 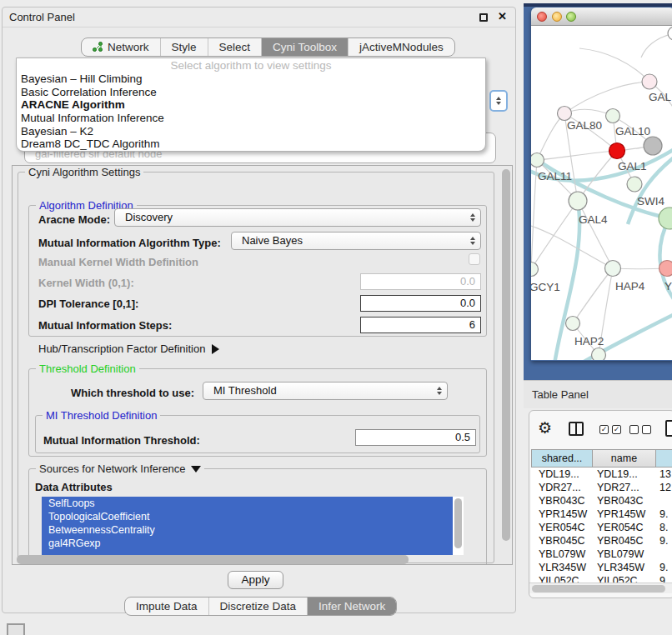 I want to click on tab-cyni-toolbox: Cyni Toolbox, so click(x=304, y=47).